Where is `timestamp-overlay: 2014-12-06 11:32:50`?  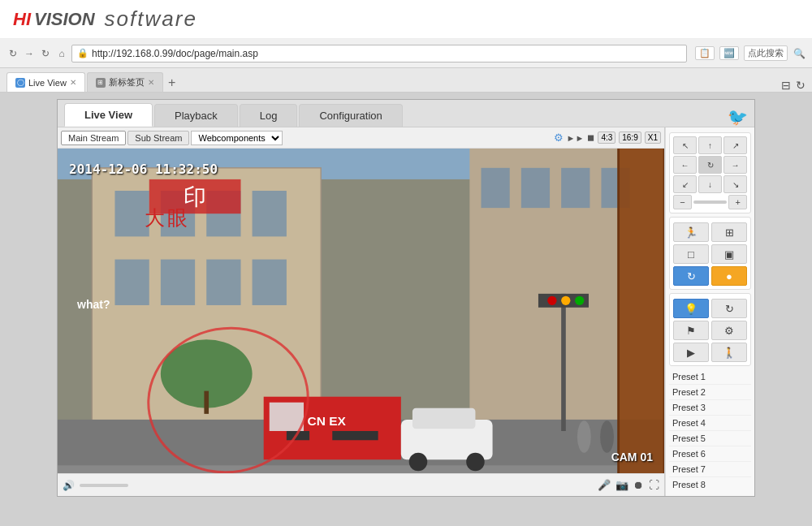
timestamp-overlay: 2014-12-06 11:32:50 is located at coordinates (143, 169).